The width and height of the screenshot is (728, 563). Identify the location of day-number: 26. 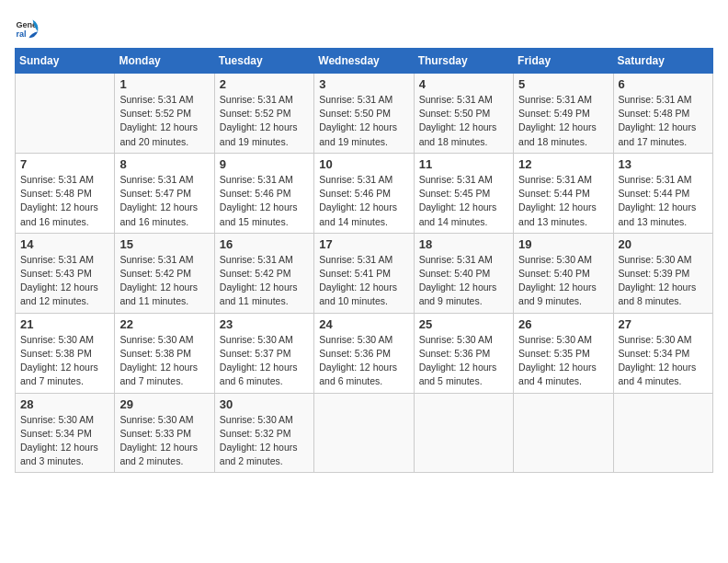
(563, 324).